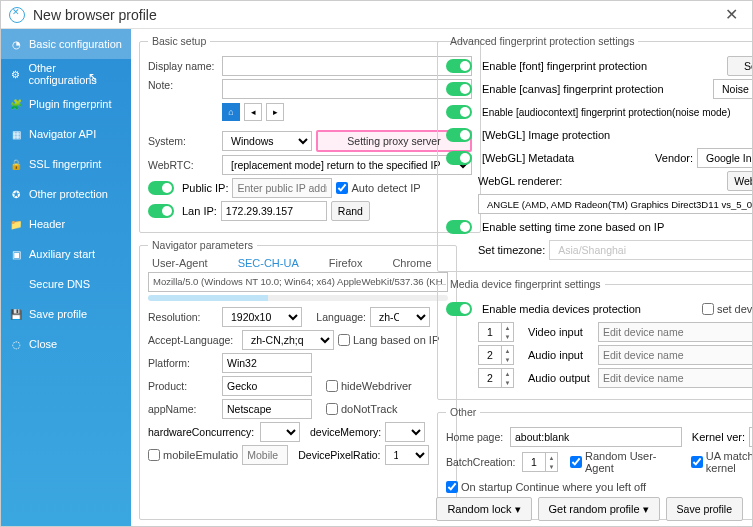  What do you see at coordinates (17, 15) in the screenshot?
I see `app-logo-icon` at bounding box center [17, 15].